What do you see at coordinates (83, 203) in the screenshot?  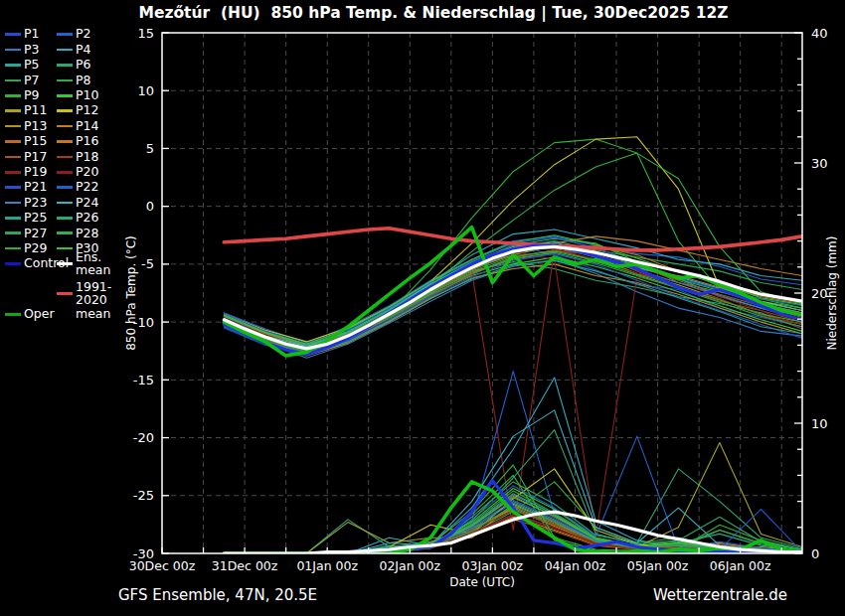 I see `legend-item-p24: P24` at bounding box center [83, 203].